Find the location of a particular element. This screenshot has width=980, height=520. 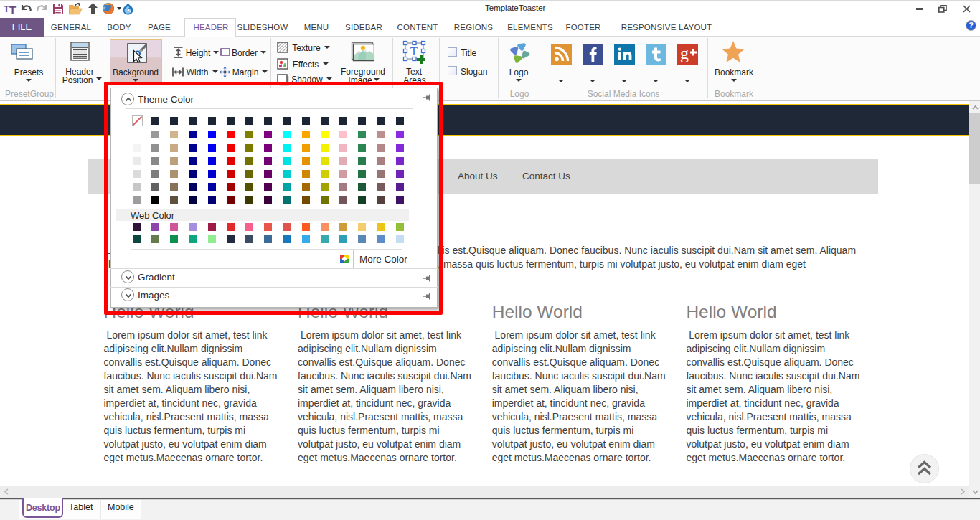

svg-text: g is located at coordinates (684, 53).